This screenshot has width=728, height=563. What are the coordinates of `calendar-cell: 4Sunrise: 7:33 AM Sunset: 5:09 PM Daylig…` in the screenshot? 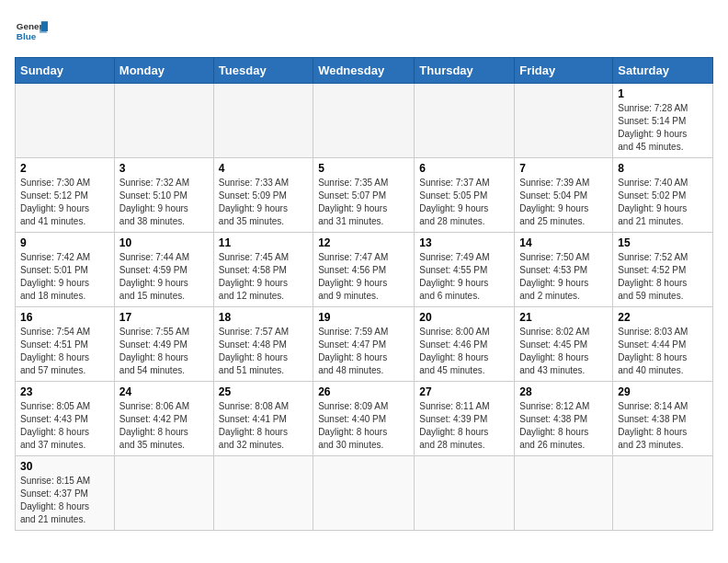 It's located at (263, 195).